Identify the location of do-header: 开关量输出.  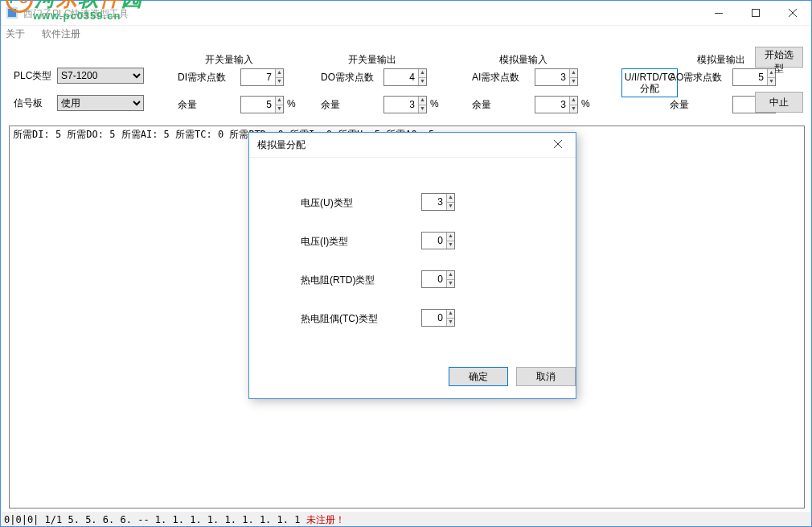
(372, 60).